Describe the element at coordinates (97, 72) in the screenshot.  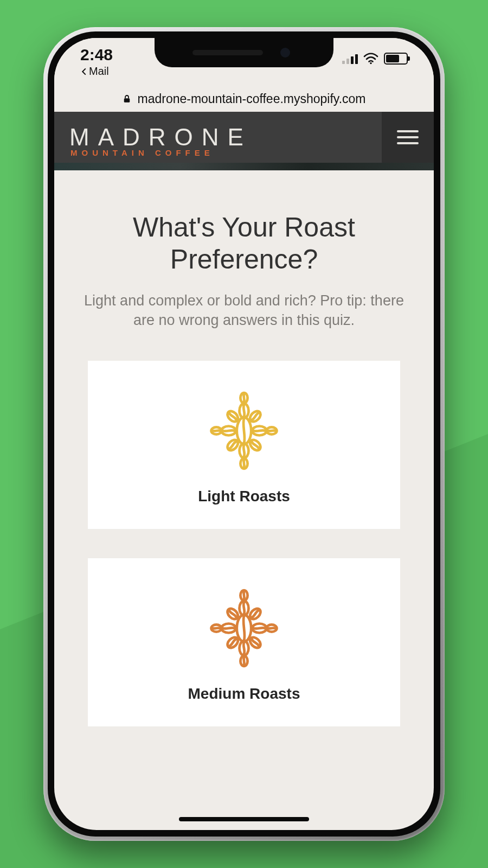
I see `back-to-app-button: Mail` at that location.